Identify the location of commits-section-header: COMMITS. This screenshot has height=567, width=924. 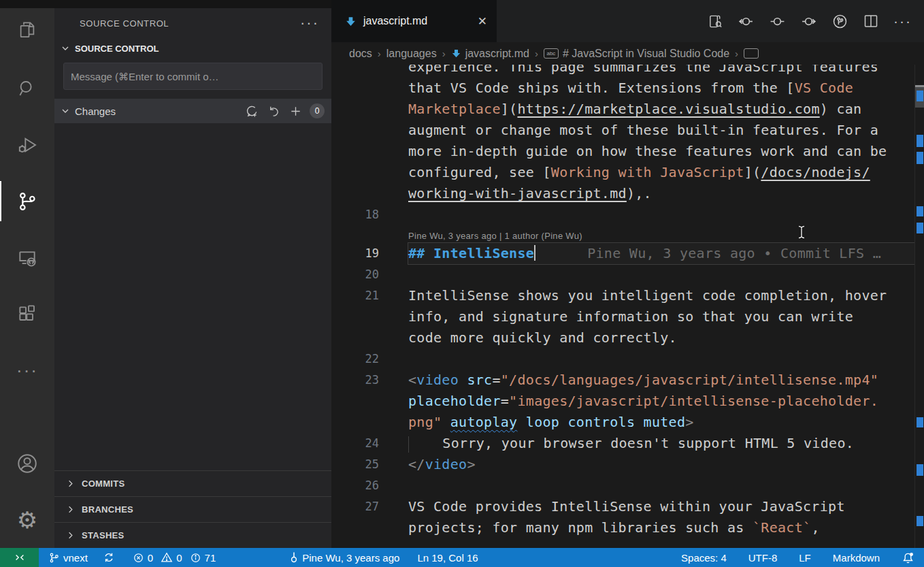
(193, 483).